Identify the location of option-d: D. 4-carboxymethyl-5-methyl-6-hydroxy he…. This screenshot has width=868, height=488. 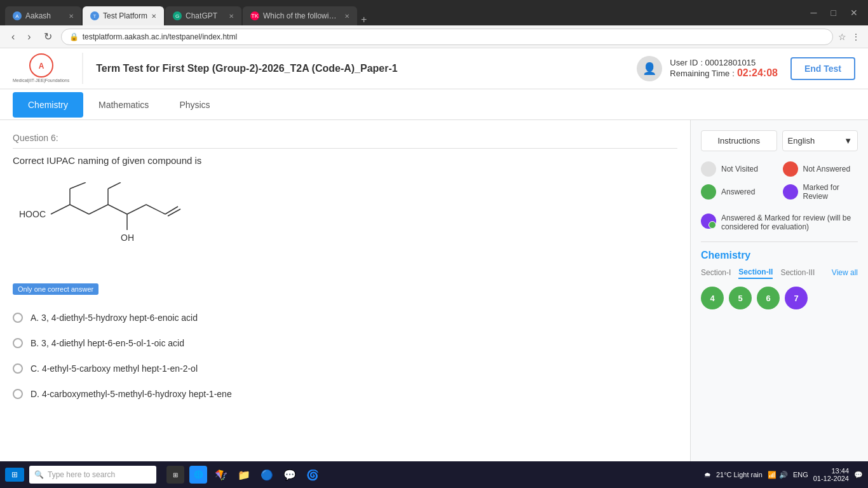
(345, 394).